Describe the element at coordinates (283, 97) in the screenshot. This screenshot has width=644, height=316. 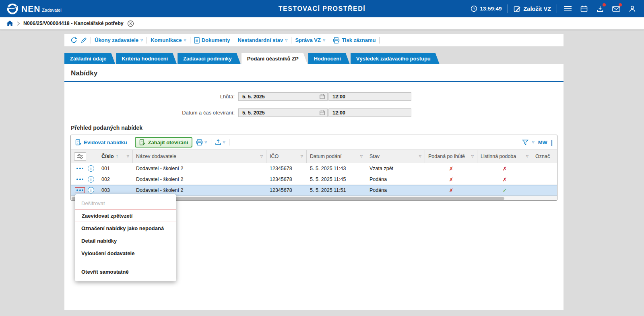
I see `lhuta-date-field: 5. 5. 2025` at that location.